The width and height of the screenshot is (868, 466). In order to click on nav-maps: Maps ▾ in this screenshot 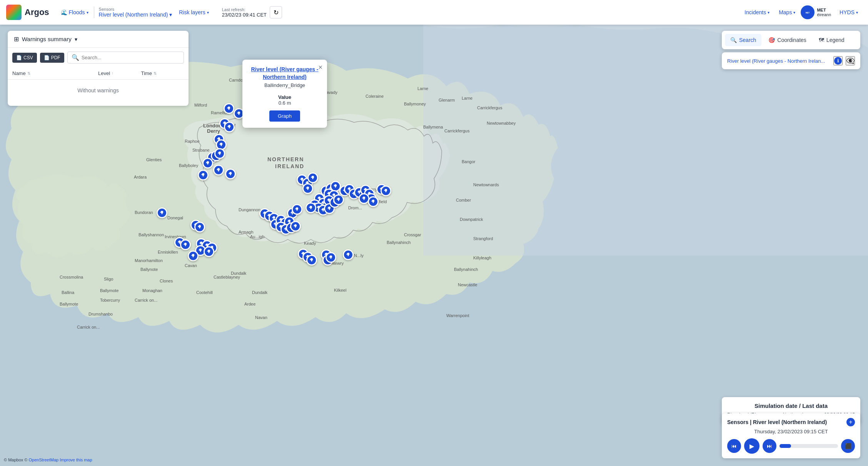, I will do `click(787, 12)`.